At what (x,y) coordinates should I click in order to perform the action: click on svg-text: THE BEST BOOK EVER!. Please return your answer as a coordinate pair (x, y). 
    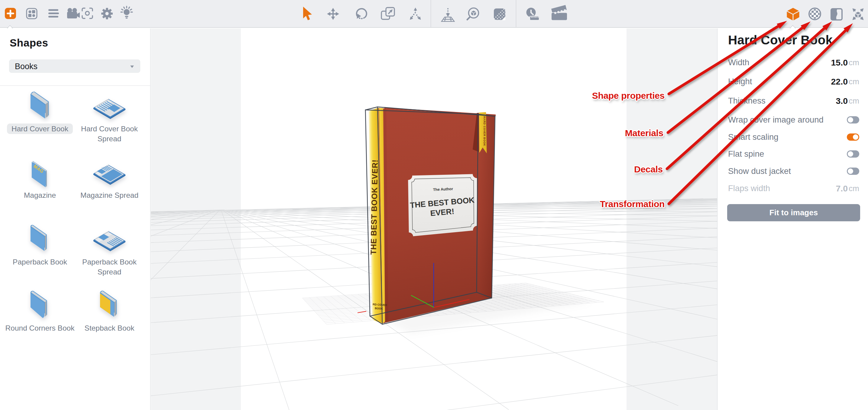
    Looking at the image, I should click on (374, 207).